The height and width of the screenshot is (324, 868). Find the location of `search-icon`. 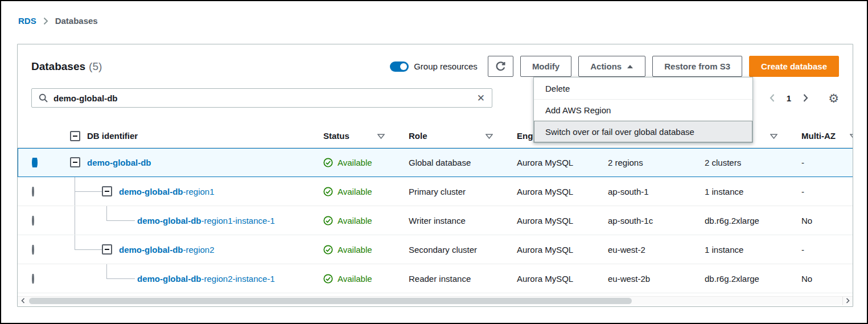

search-icon is located at coordinates (43, 98).